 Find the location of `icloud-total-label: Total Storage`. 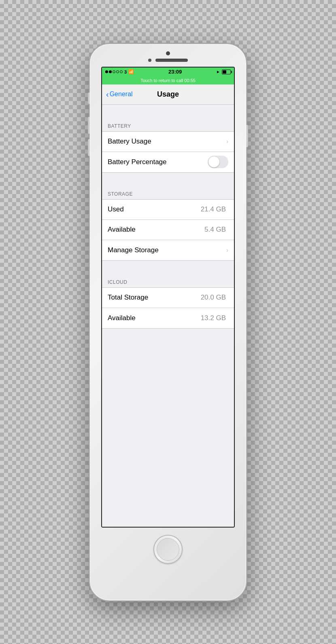

icloud-total-label: Total Storage is located at coordinates (154, 298).